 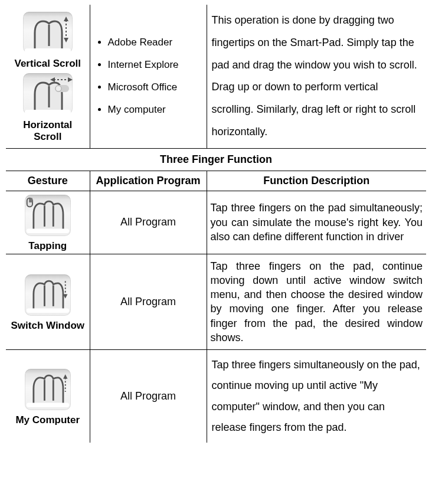 What do you see at coordinates (48, 326) in the screenshot?
I see `switch-window-label: Switch Window` at bounding box center [48, 326].